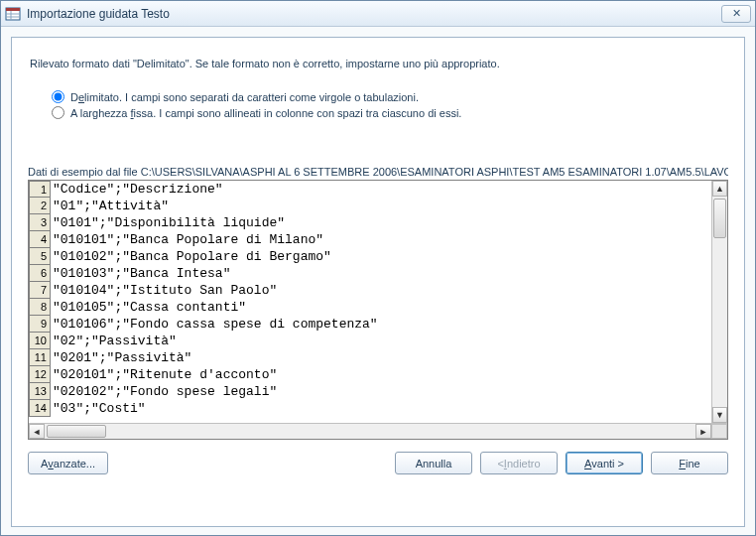 This screenshot has width=756, height=536. What do you see at coordinates (40, 375) in the screenshot?
I see `row-number: 12` at bounding box center [40, 375].